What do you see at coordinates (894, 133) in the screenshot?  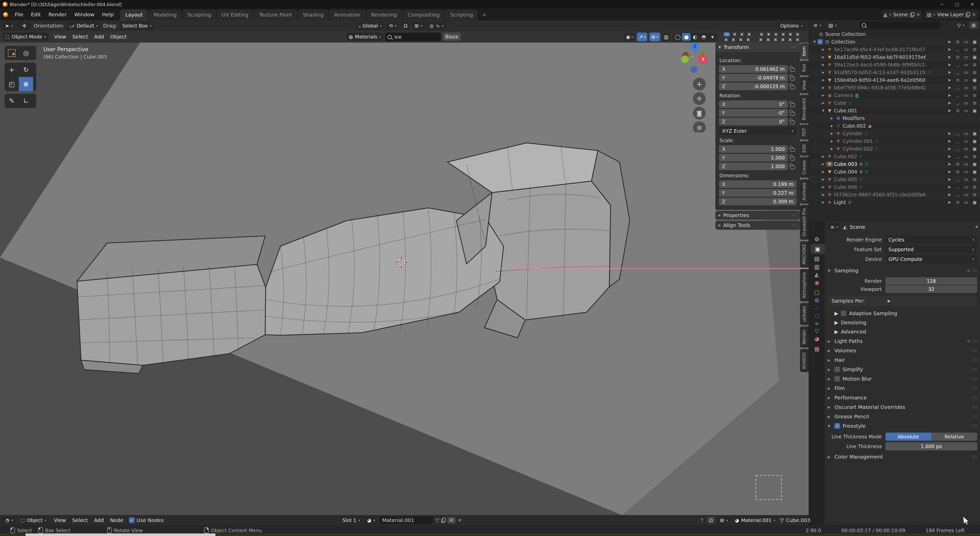 I see `outliner-row: ▶▼Cylinder▽➤◡▭▣` at bounding box center [894, 133].